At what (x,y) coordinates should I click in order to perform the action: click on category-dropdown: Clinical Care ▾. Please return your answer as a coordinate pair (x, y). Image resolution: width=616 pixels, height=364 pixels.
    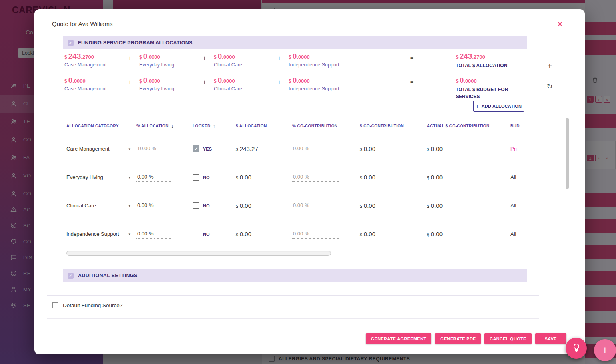
    Looking at the image, I should click on (98, 205).